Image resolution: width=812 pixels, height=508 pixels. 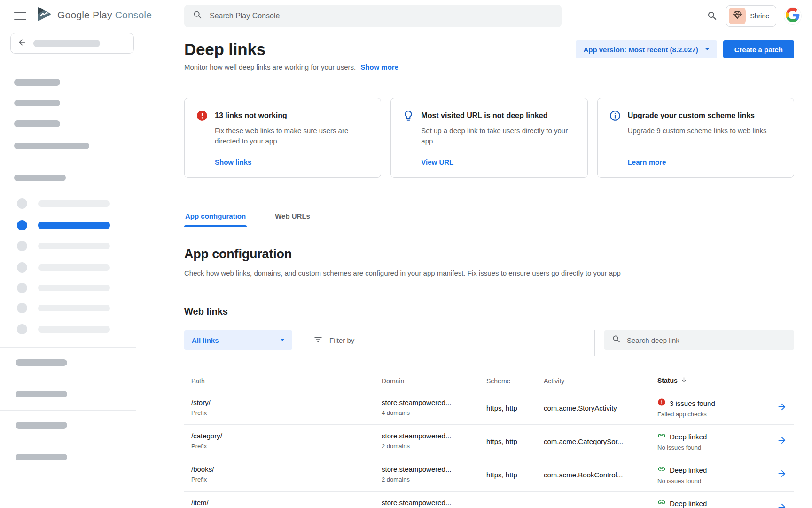 I want to click on column-header-status: Status, so click(x=714, y=384).